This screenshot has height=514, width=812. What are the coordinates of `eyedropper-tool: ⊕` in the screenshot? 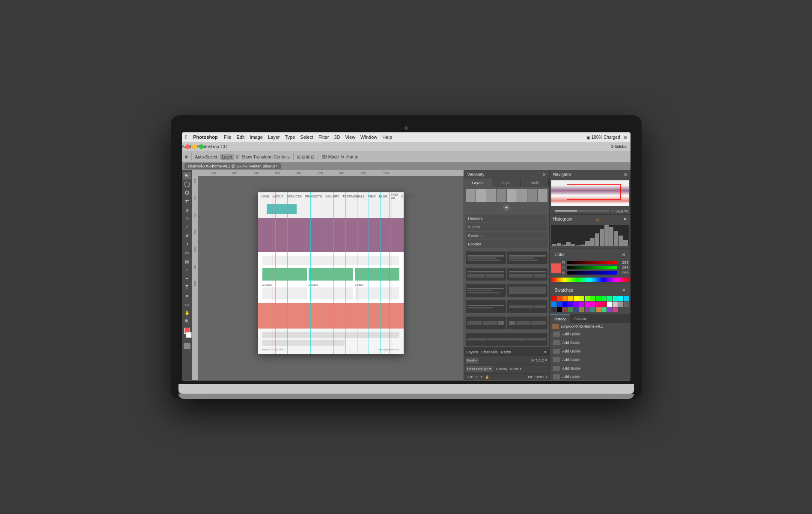 It's located at (187, 210).